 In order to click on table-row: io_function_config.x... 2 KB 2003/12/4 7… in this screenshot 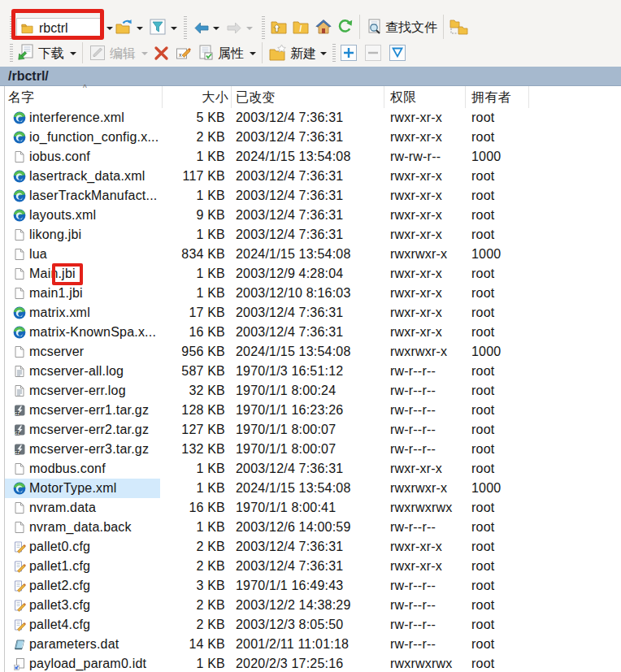, I will do `click(310, 137)`.